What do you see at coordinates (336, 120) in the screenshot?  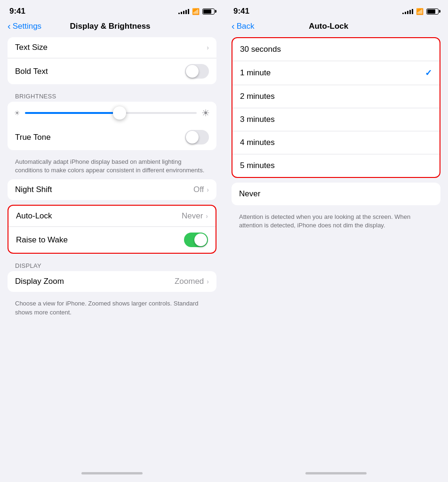 I see `autolock-option-3m: 3 minutes` at bounding box center [336, 120].